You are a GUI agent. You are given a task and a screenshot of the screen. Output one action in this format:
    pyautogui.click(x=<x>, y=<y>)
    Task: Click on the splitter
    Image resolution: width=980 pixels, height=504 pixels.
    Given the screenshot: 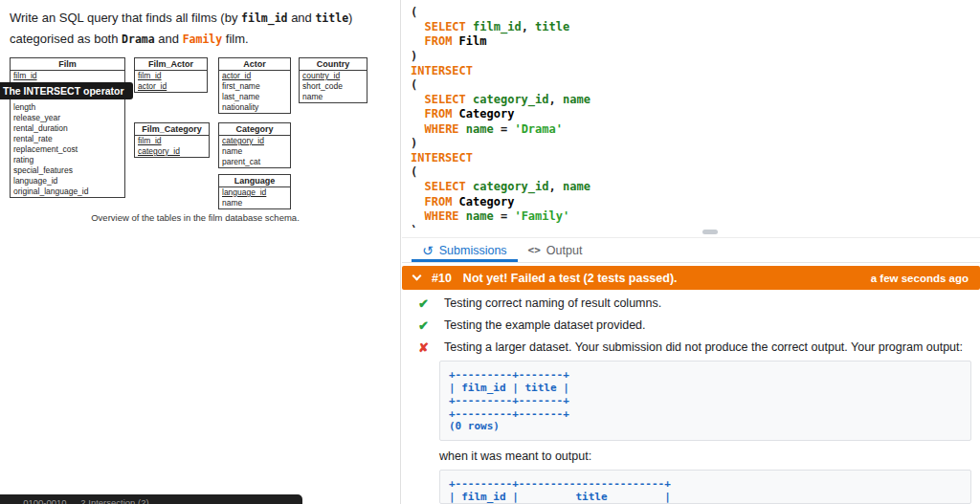 What is the action you would take?
    pyautogui.click(x=691, y=232)
    